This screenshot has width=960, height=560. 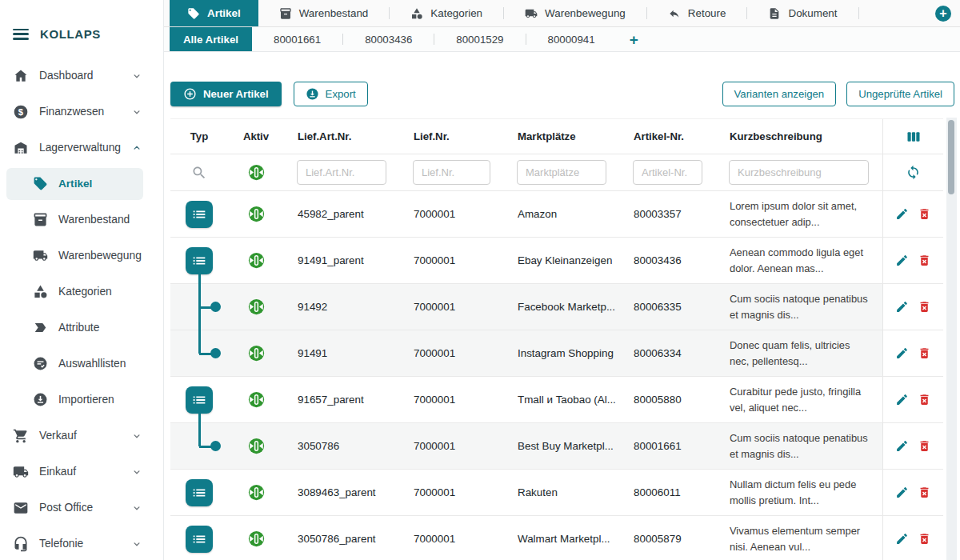 I want to click on sidebar-item-einkauf: Einkauf, so click(x=82, y=472).